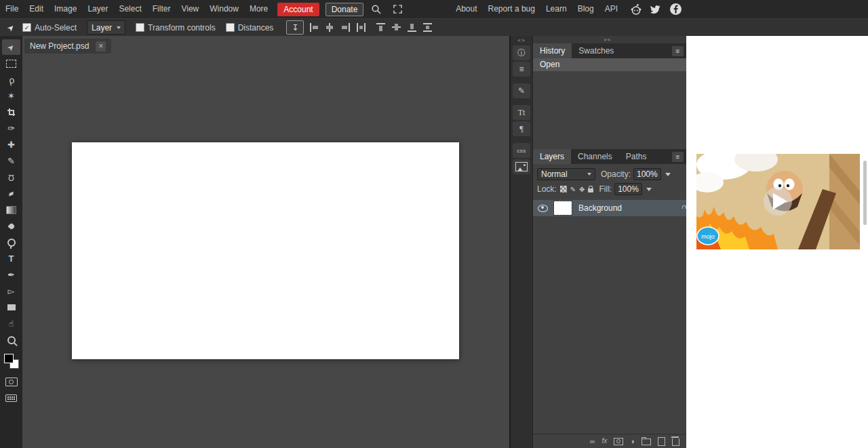 Image resolution: width=868 pixels, height=448 pixels. I want to click on adjustments-icon: ≡, so click(521, 69).